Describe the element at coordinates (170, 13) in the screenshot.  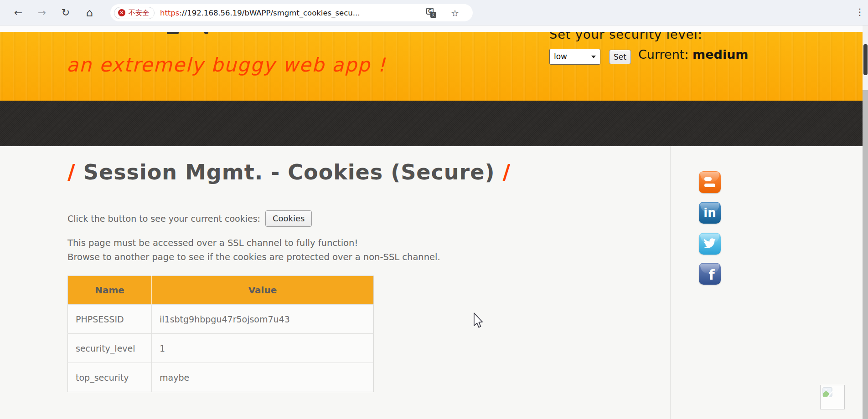
I see `url-scheme: https` at that location.